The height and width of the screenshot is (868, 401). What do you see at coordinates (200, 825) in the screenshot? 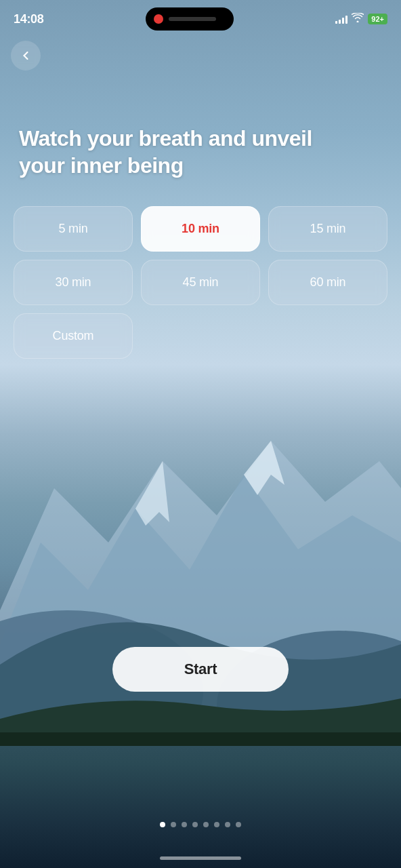
I see `page-dots` at bounding box center [200, 825].